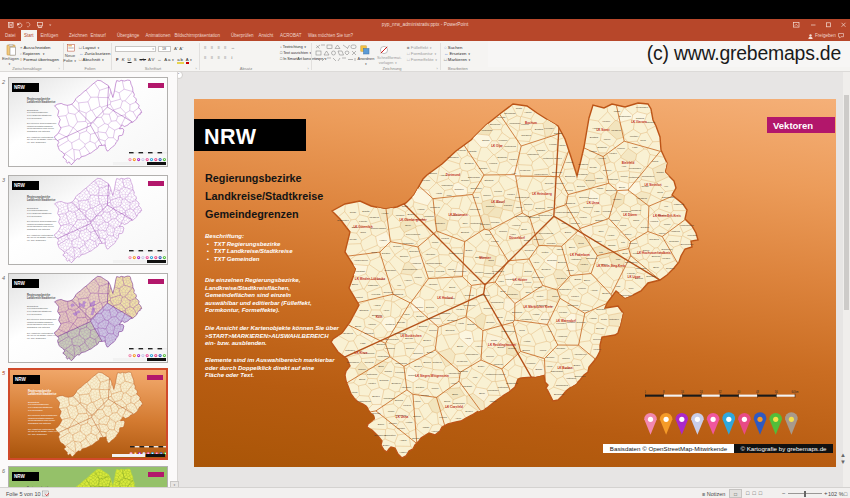  I want to click on svg-text: Erkelenz, so click(588, 208).